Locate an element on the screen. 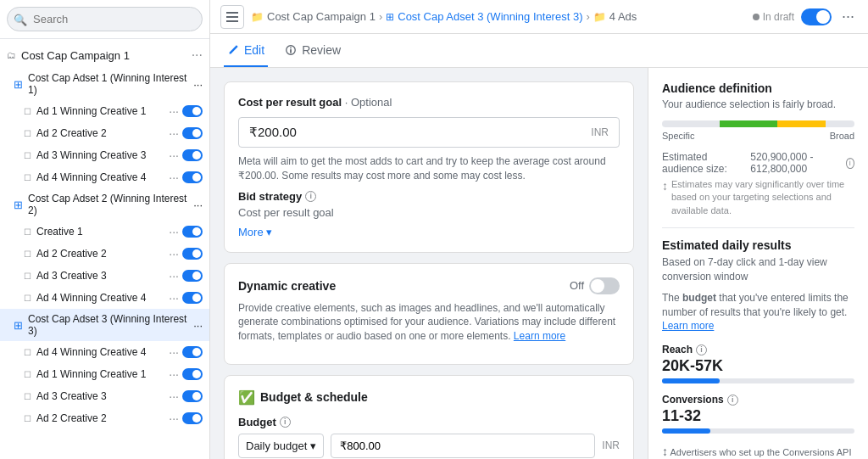  adset-item-2: ⊞ Cost Cap Adset 2 (Winning Interest 2) … is located at coordinates (105, 204).